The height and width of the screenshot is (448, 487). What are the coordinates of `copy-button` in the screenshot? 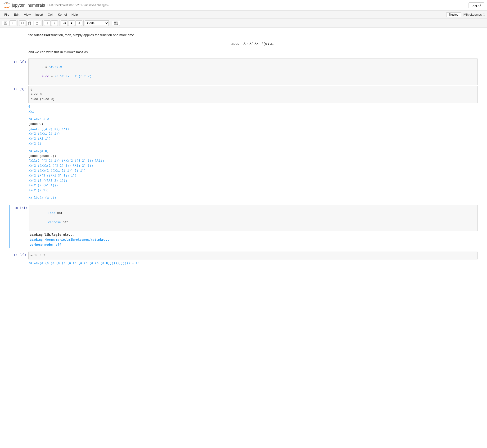 It's located at (30, 23).